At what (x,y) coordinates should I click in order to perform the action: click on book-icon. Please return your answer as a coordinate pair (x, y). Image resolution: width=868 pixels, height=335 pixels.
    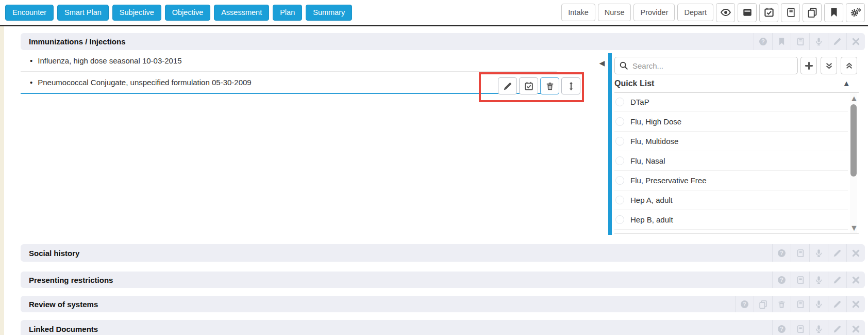
    Looking at the image, I should click on (800, 305).